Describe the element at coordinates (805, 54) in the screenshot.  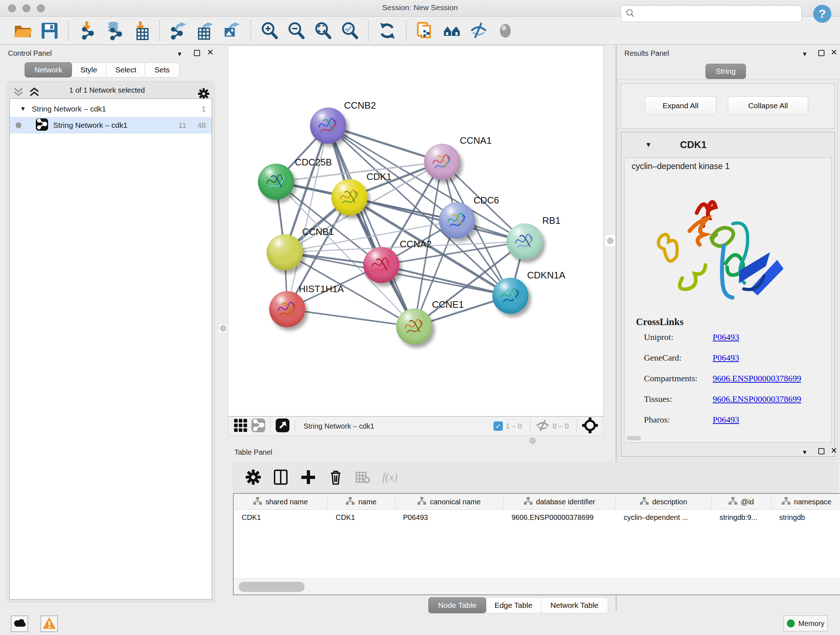
I see `results-panel-menu-icon: ▼` at that location.